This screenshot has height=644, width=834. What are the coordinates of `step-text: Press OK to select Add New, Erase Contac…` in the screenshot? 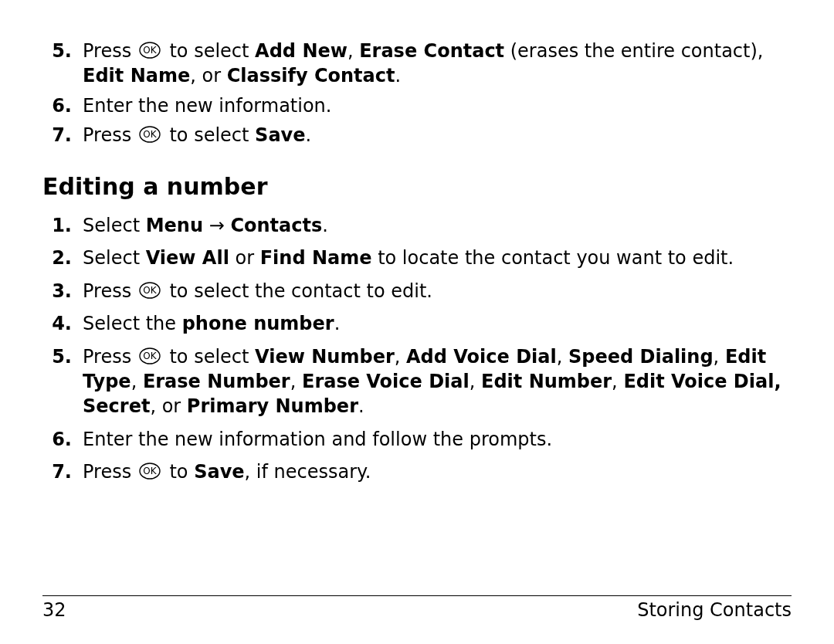 It's located at (437, 63).